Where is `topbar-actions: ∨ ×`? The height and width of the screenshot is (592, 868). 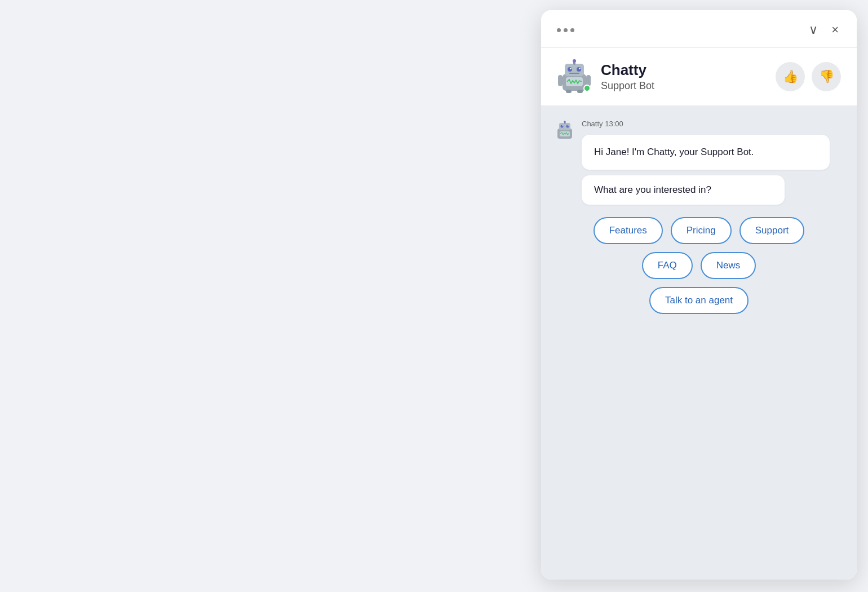
topbar-actions: ∨ × is located at coordinates (824, 30).